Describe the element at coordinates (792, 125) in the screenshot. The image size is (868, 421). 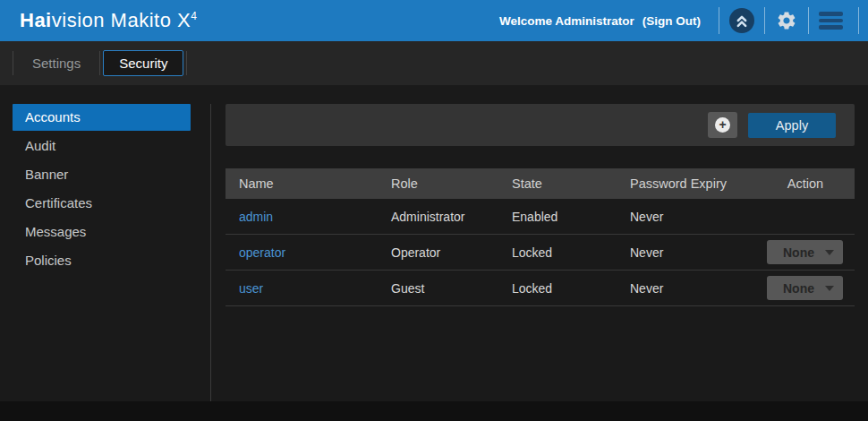
I see `apply-button: Apply` at that location.